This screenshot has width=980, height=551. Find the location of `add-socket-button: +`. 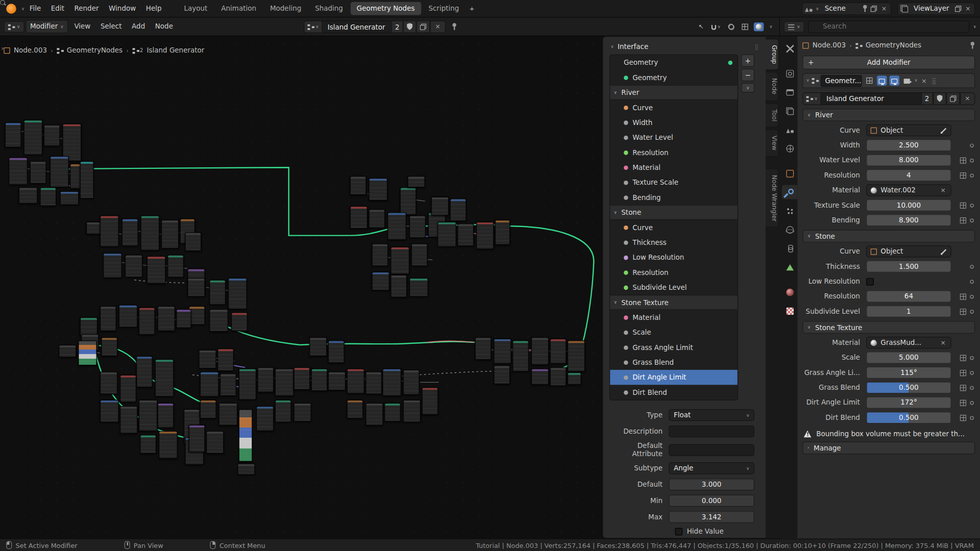

add-socket-button: + is located at coordinates (748, 61).